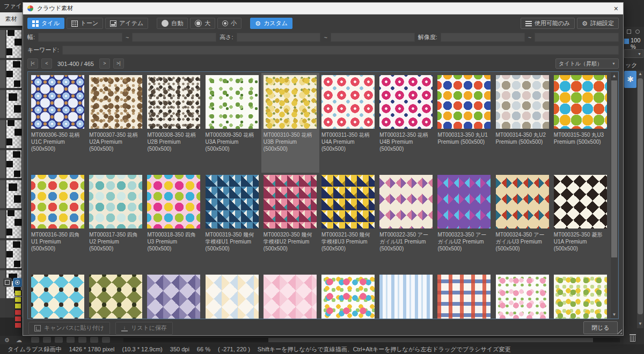 This screenshot has height=354, width=644. What do you see at coordinates (58, 223) in the screenshot?
I see `material-item: MT000316-350 四角U1 Premium (500x500)` at bounding box center [58, 223].